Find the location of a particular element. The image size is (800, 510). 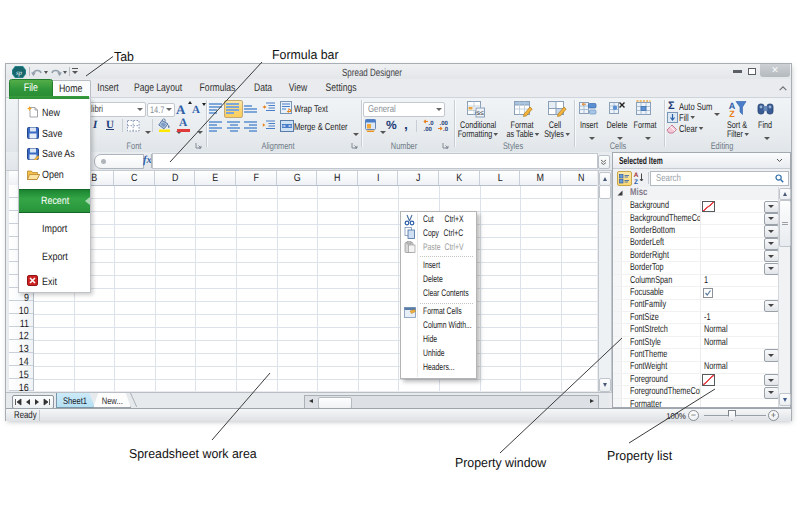

fill-text: Fill is located at coordinates (684, 118).